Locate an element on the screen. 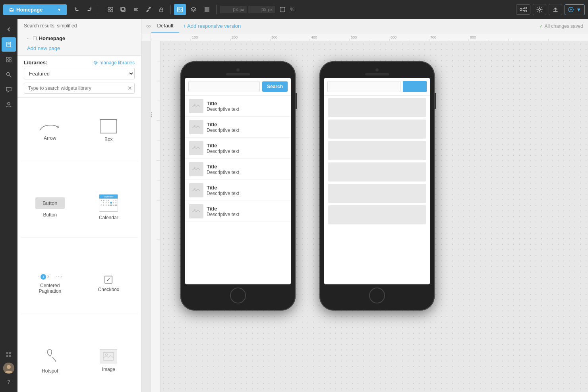 This screenshot has height=392, width=588. play-button: ▼ is located at coordinates (574, 10).